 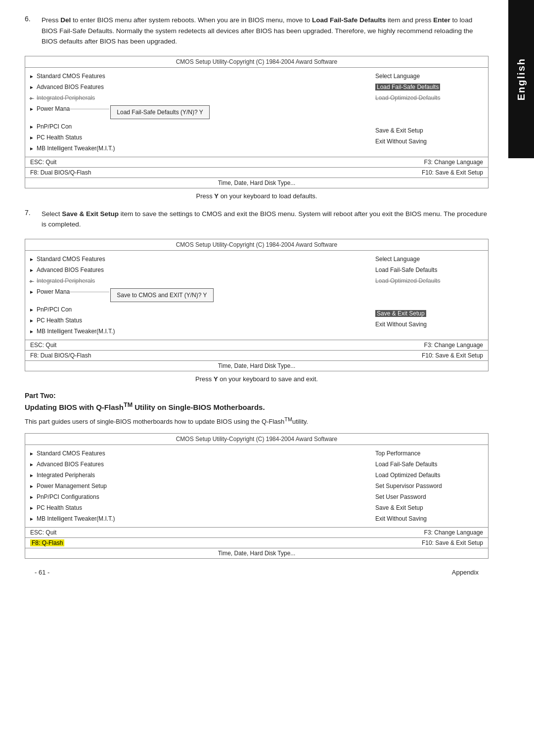 I want to click on bios-left-2: ► Standard CMOS Features ► Advanced BIOS…, so click(x=200, y=295).